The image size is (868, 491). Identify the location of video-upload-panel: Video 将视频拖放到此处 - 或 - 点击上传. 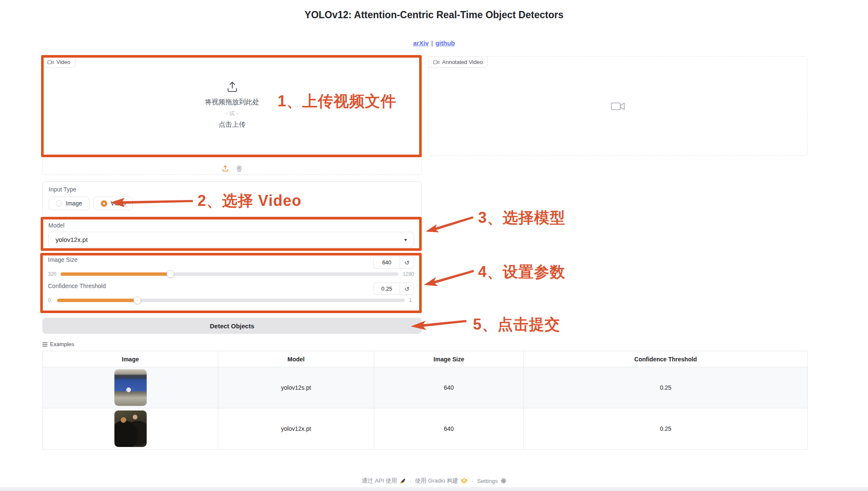
(232, 116).